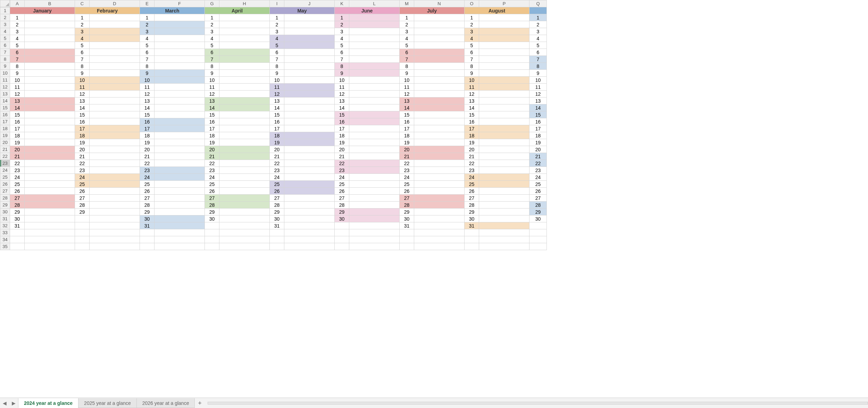 Image resolution: width=868 pixels, height=408 pixels. What do you see at coordinates (212, 143) in the screenshot?
I see `day-number-cell: 19` at bounding box center [212, 143].